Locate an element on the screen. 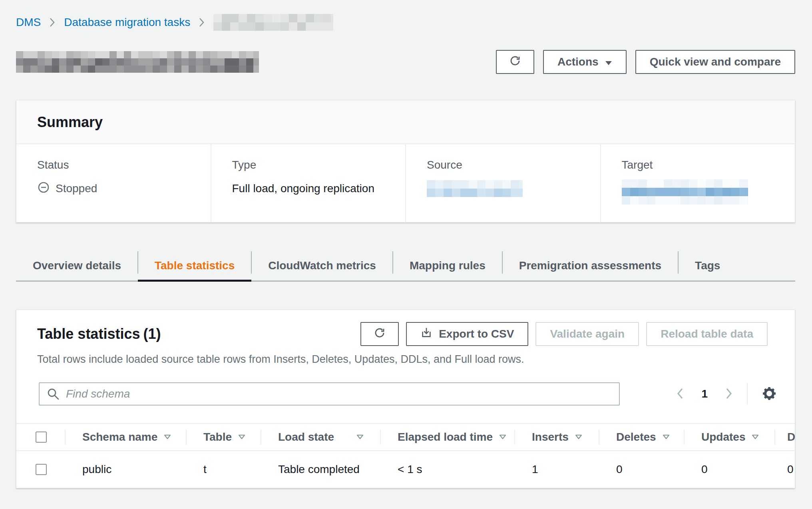 The height and width of the screenshot is (509, 812). reload-table-data-button: Reload table data is located at coordinates (707, 334).